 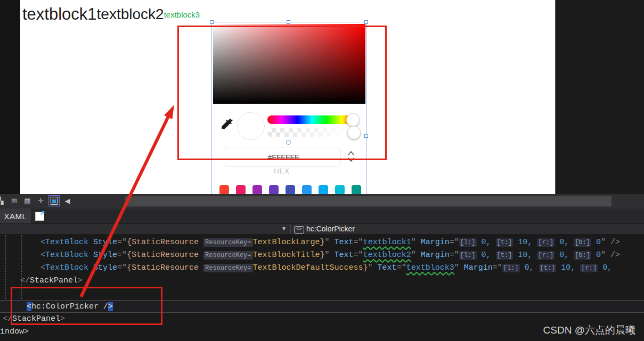 I want to click on textblock1-preview: textblock1, so click(x=60, y=14).